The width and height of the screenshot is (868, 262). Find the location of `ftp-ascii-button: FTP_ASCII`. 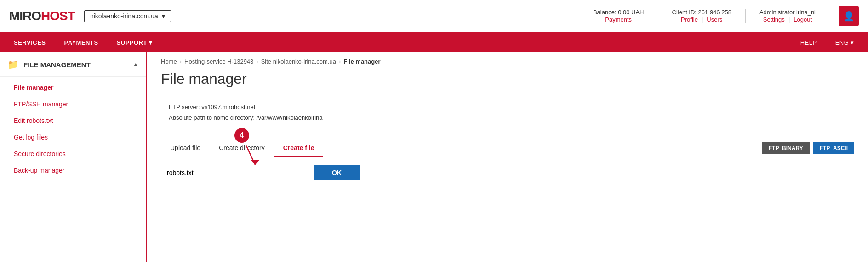

ftp-ascii-button: FTP_ASCII is located at coordinates (834, 148).